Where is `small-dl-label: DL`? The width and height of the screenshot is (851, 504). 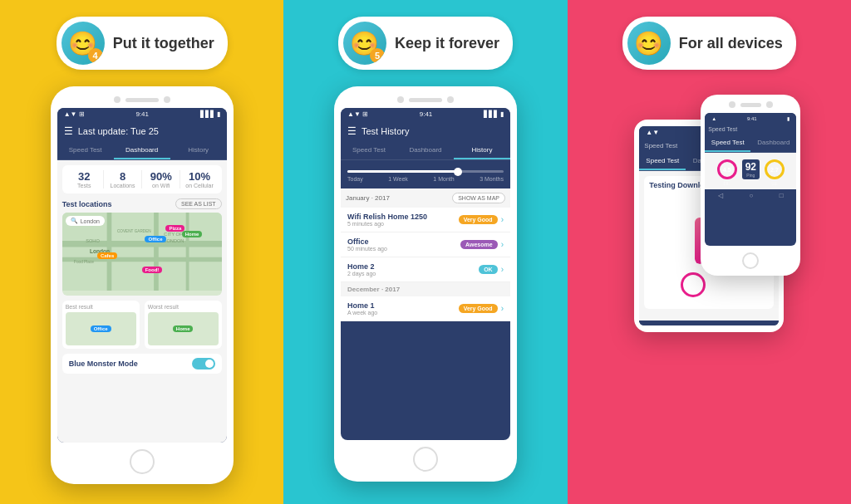
small-dl-label: DL is located at coordinates (727, 183).